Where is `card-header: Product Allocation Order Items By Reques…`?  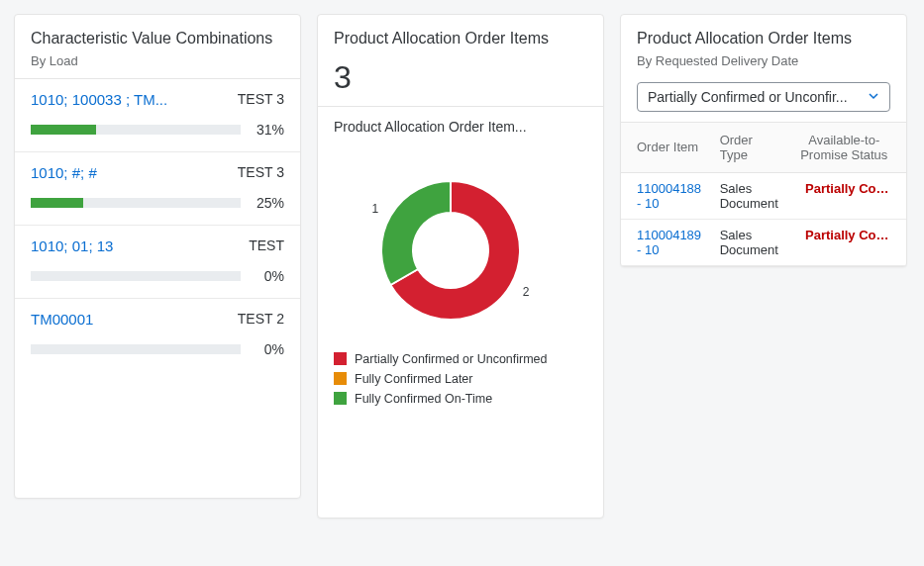
card-header: Product Allocation Order Items By Reques… is located at coordinates (764, 47).